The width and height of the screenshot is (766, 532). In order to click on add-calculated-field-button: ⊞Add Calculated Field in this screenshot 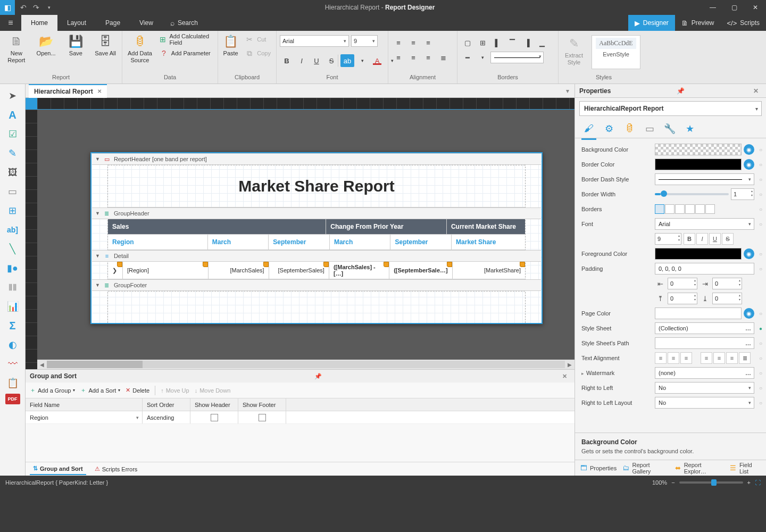, I will do `click(186, 39)`.